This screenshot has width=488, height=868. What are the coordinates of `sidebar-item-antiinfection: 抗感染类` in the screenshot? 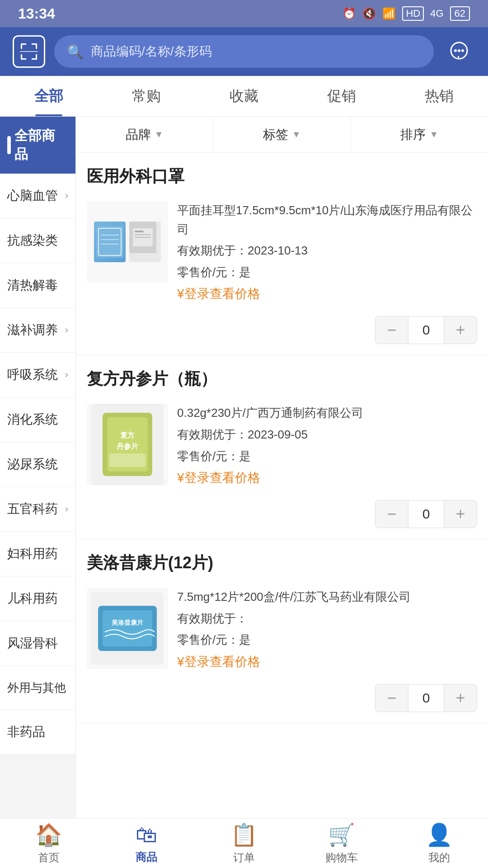 It's located at (38, 241).